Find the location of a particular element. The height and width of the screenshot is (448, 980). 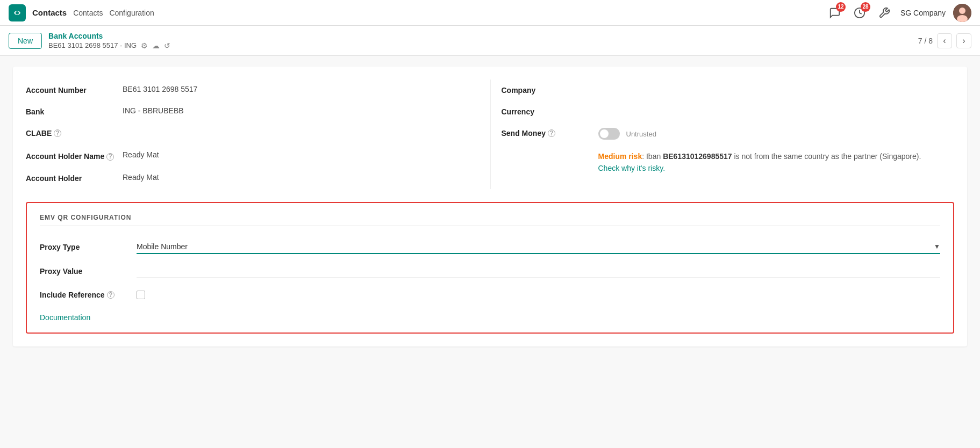

risk-link: Check why it's risky. is located at coordinates (632, 168).